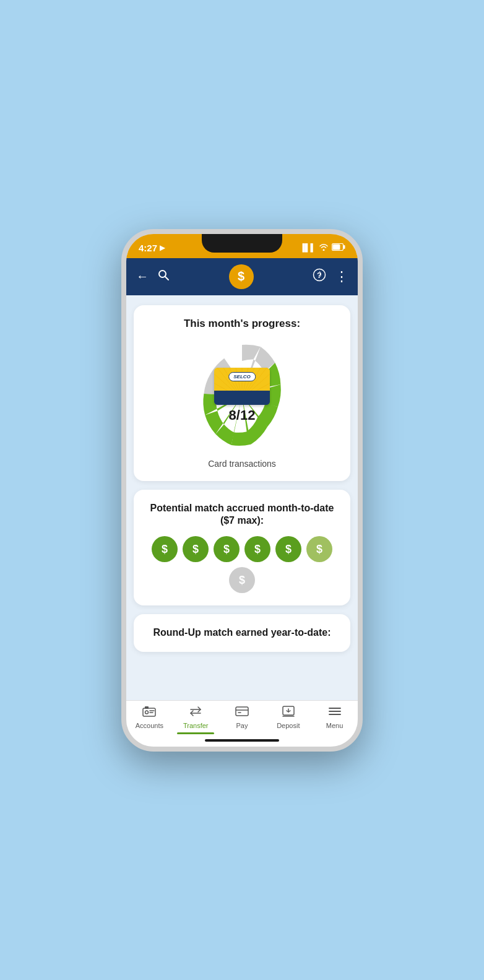  I want to click on pay-icon, so click(242, 713).